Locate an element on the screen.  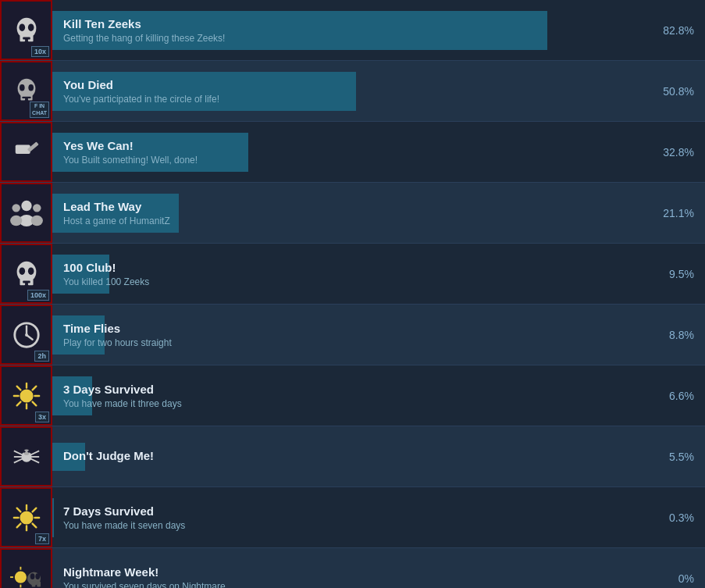
achievement-icon-nightmare is located at coordinates (27, 573).